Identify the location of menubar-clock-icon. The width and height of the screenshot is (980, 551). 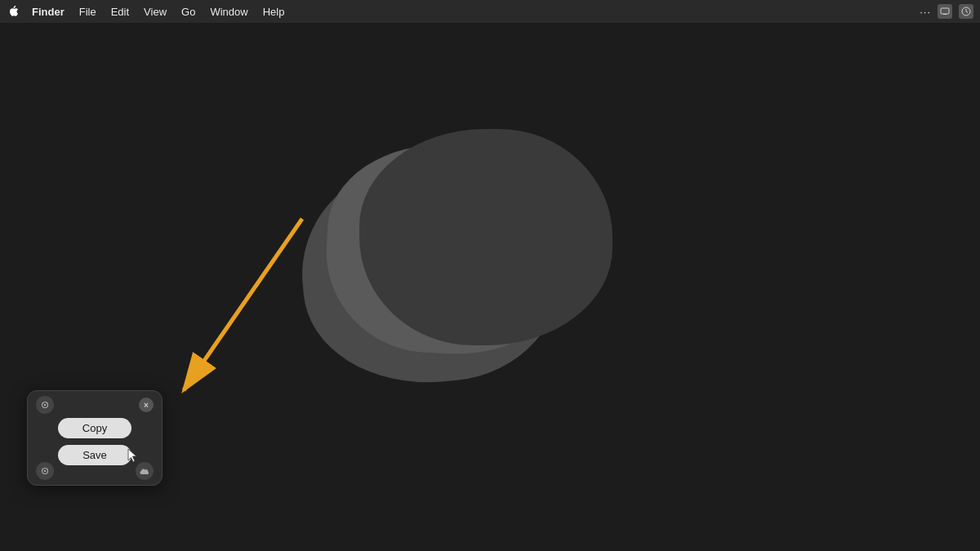
(966, 11).